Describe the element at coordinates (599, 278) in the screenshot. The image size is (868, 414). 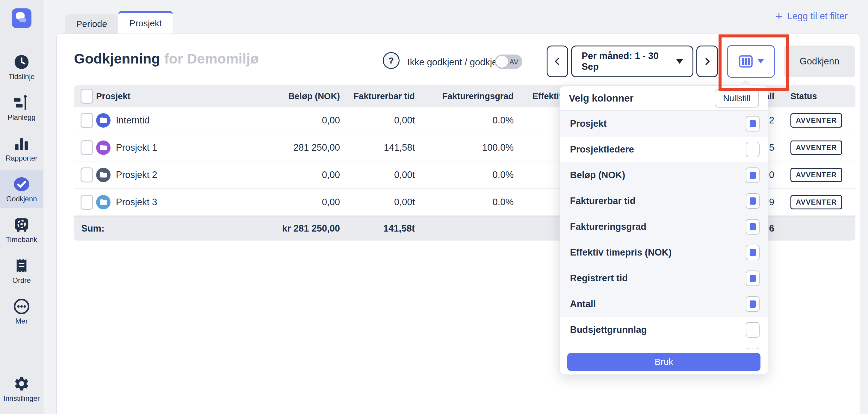
I see `picker-item-label: Registrert tid` at that location.